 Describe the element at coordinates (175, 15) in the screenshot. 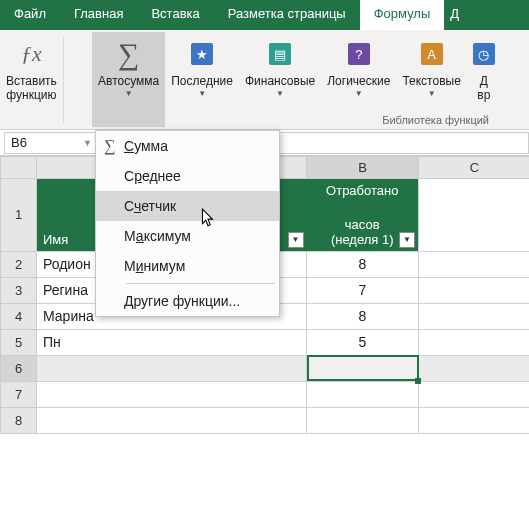

I see `tab-insert: Вставка` at that location.